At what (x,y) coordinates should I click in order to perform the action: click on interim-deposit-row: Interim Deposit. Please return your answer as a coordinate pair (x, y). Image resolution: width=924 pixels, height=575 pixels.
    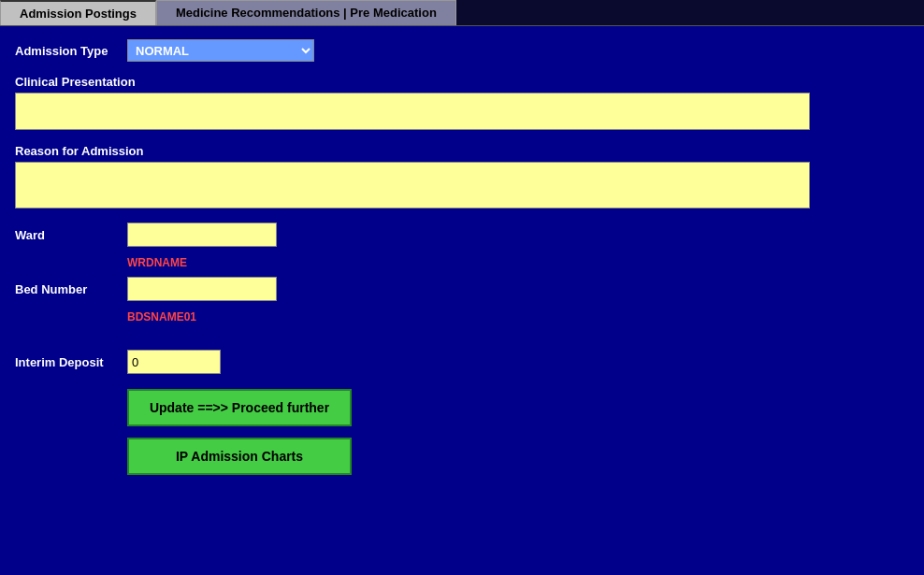
    Looking at the image, I should click on (462, 362).